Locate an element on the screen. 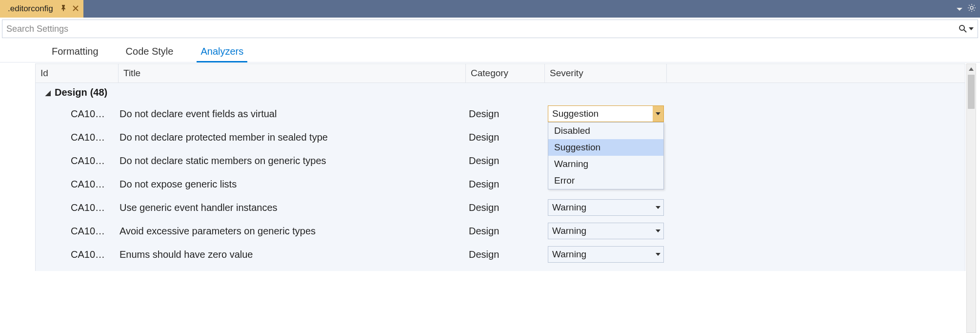  rule-title: Avoid excessive parameters on generic ty… is located at coordinates (292, 231).